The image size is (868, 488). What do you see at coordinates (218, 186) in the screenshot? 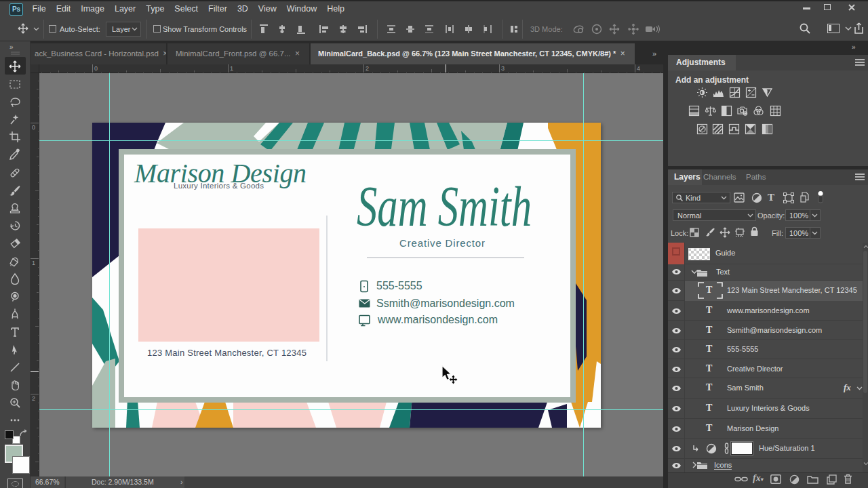
I see `svg-text: Luxury Interiors & Goods` at bounding box center [218, 186].